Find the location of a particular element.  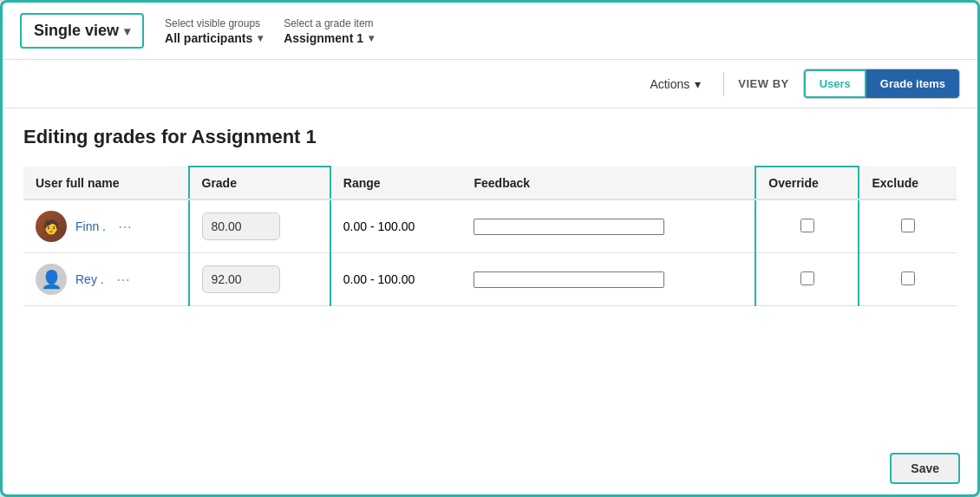

groups-selector-label: Select visible groups is located at coordinates (213, 23).